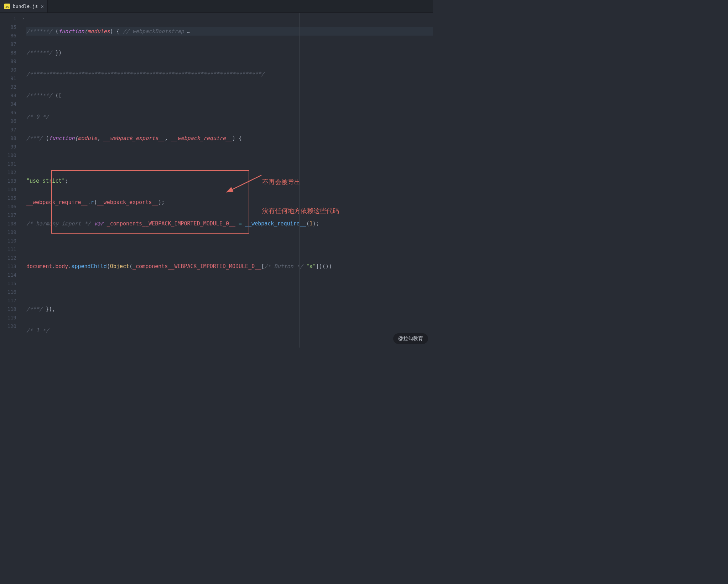 The width and height of the screenshot is (728, 584). What do you see at coordinates (10, 275) in the screenshot?
I see `line-number: 114` at bounding box center [10, 275].